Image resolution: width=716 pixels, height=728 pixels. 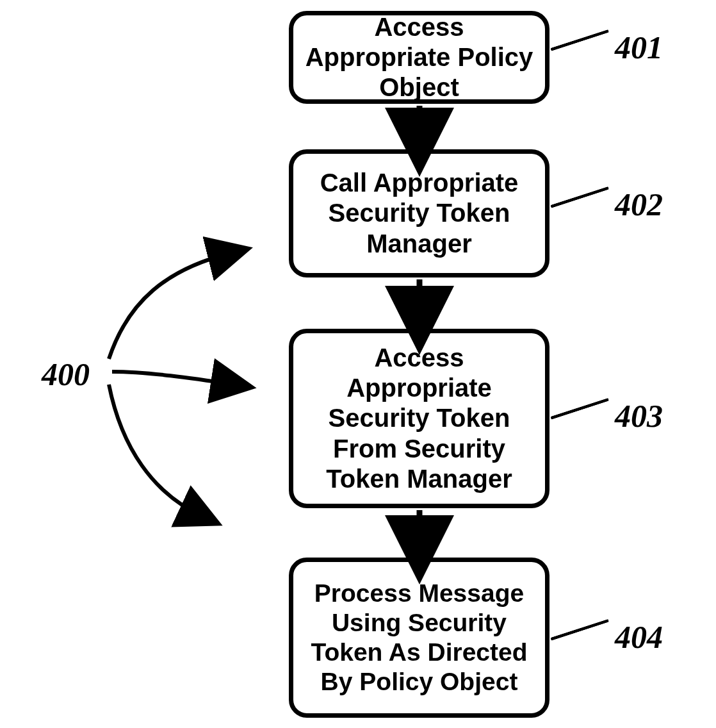 What do you see at coordinates (639, 637) in the screenshot?
I see `step-label-404: 404` at bounding box center [639, 637].